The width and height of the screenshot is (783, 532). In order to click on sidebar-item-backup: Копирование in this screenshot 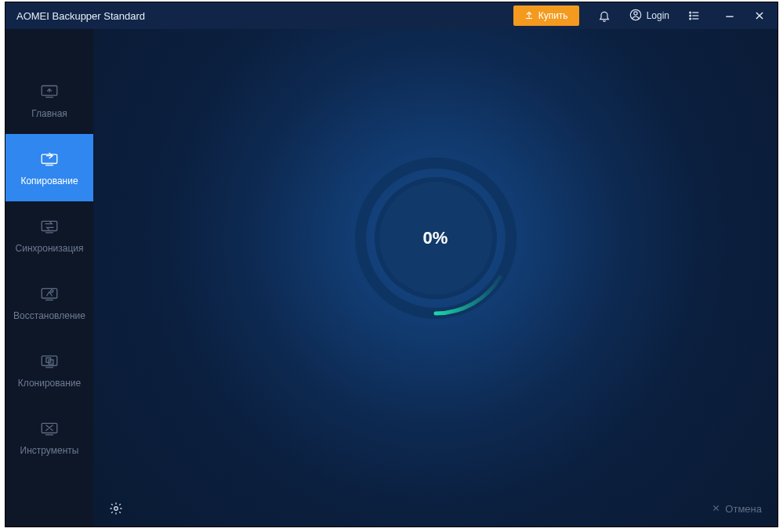, I will do `click(49, 168)`.